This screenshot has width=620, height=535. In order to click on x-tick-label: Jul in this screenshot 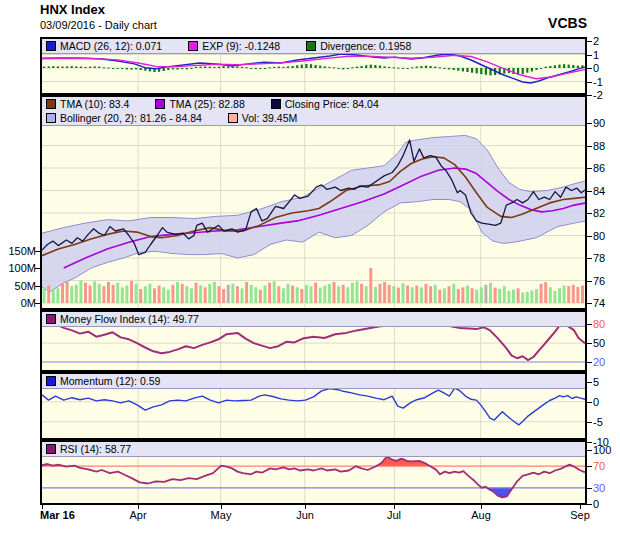, I will do `click(394, 515)`.